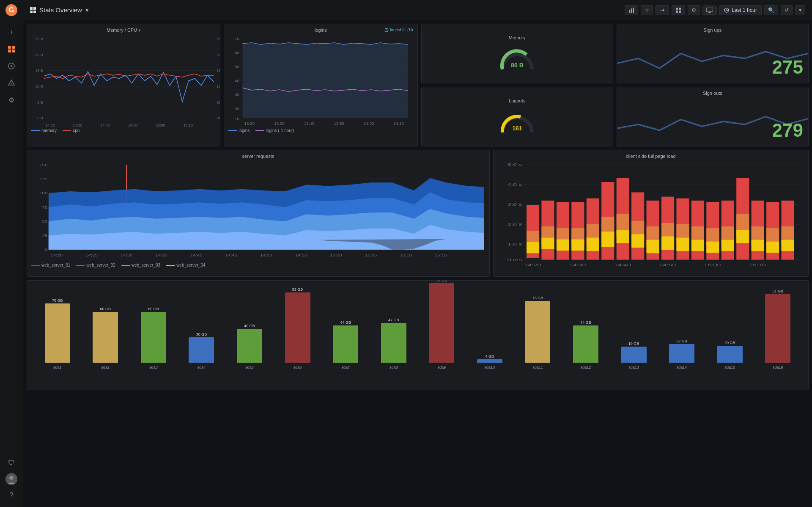 The width and height of the screenshot is (812, 507). Describe the element at coordinates (517, 100) in the screenshot. I see `logouts-title: Logouts` at that location.